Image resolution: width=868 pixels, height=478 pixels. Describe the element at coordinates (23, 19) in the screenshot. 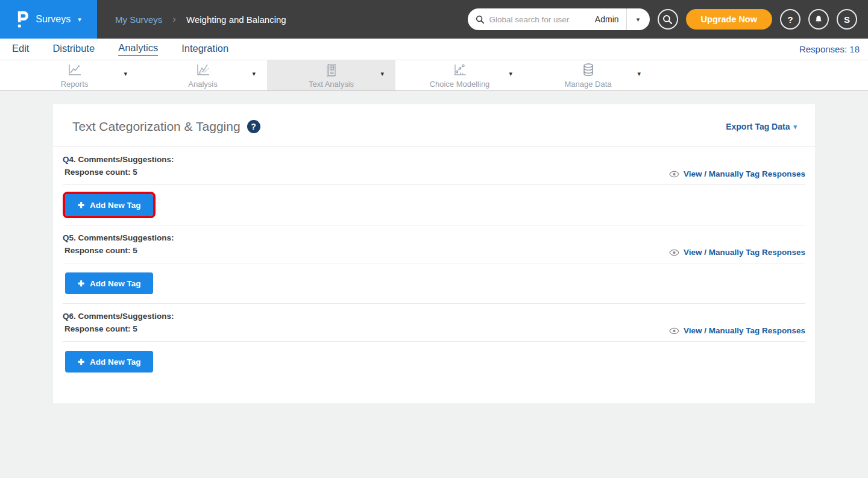

I see `questionpro-logo-icon` at that location.